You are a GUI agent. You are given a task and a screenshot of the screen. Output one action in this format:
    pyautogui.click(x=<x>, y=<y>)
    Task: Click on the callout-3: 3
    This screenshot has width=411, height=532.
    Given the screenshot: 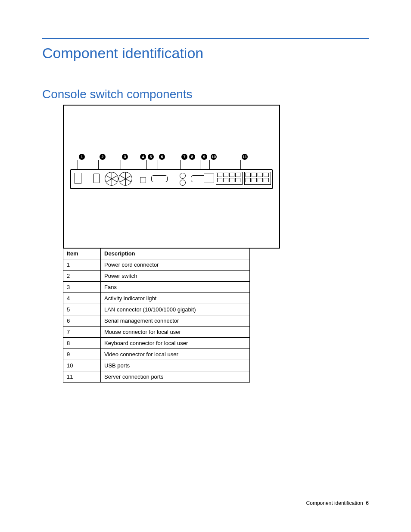 What is the action you would take?
    pyautogui.click(x=125, y=157)
    